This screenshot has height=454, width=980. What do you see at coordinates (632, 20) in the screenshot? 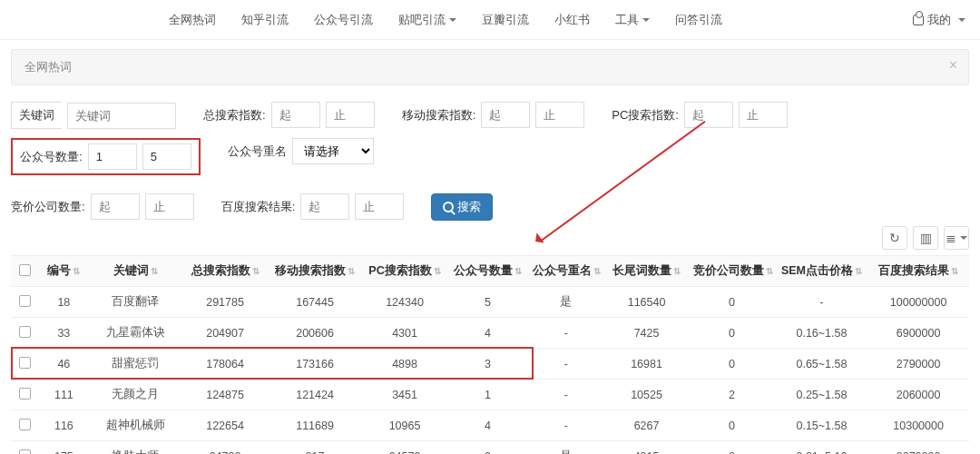
I see `nav-item-6: 工具` at bounding box center [632, 20].